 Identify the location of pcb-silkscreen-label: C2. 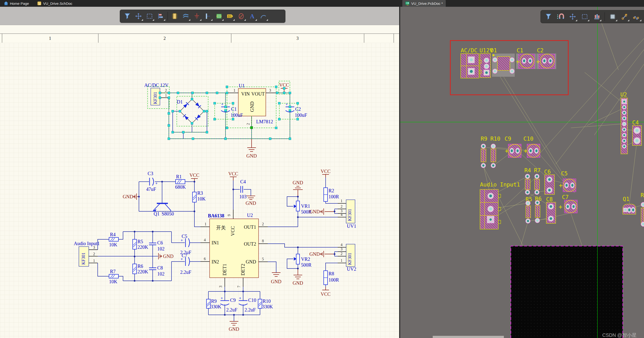
(540, 50).